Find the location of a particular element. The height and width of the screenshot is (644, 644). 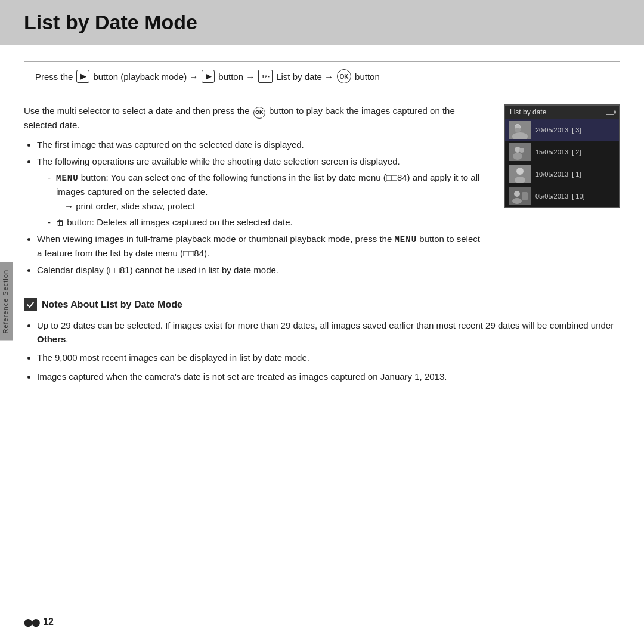

row-1-date: 20/05/2013 [ 3] is located at coordinates (575, 130).